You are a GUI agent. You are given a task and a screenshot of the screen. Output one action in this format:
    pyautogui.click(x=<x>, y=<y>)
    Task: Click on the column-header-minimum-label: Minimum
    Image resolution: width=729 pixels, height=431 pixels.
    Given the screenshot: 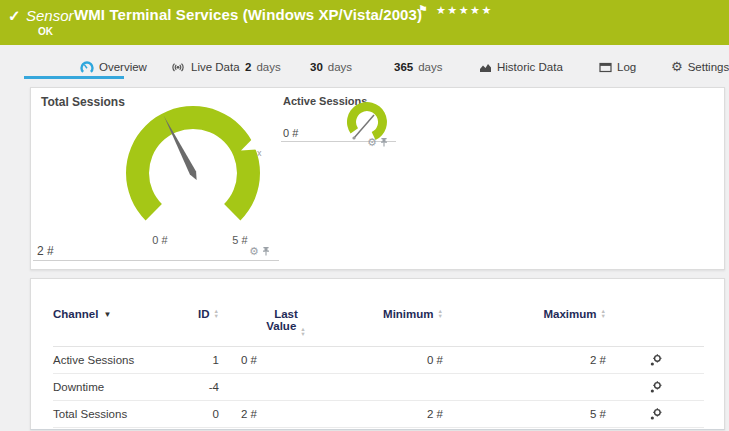 What is the action you would take?
    pyautogui.click(x=408, y=314)
    